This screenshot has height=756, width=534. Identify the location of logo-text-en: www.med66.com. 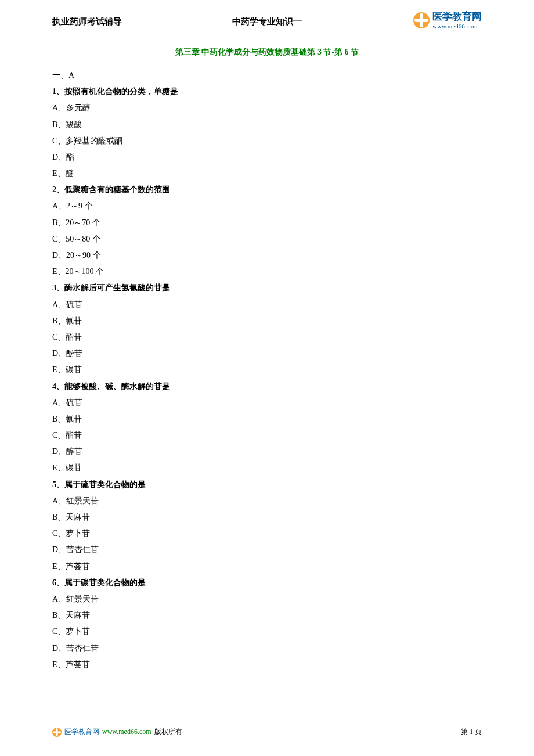
(457, 26).